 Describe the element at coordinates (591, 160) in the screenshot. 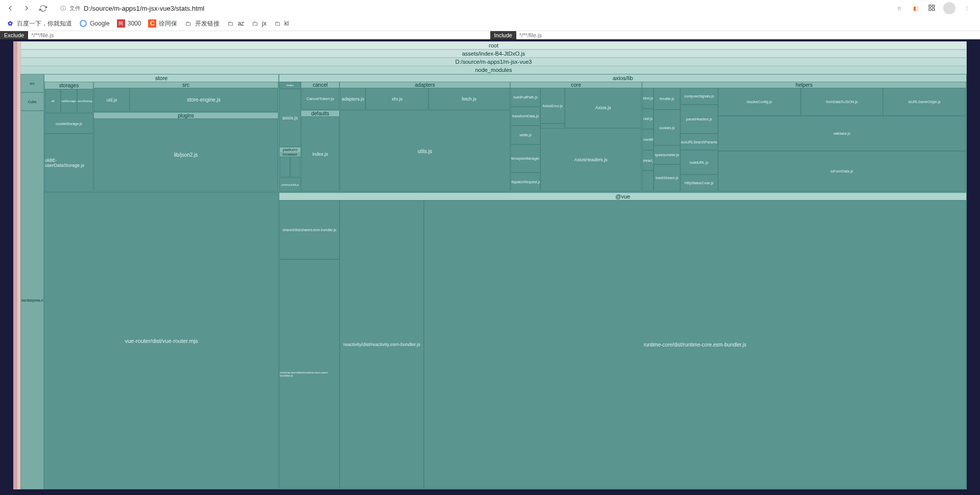

I see `axiosheaders: AxiosHeaders.js` at that location.